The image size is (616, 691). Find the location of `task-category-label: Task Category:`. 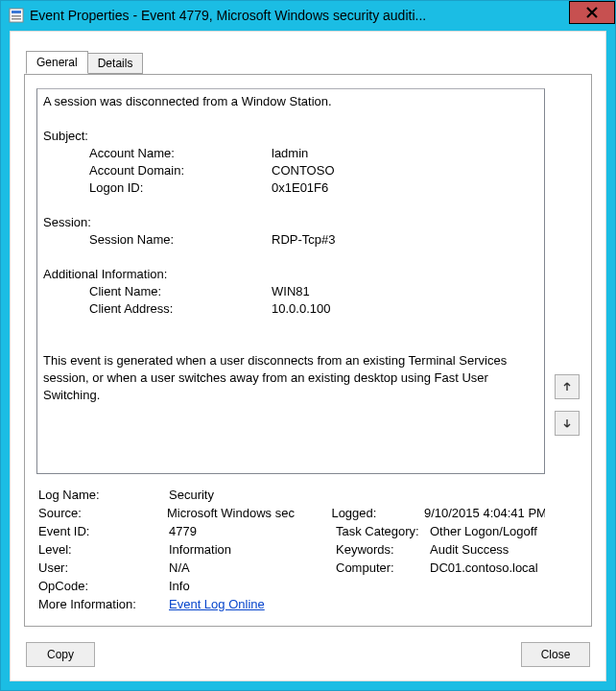

task-category-label: Task Category: is located at coordinates (383, 532).